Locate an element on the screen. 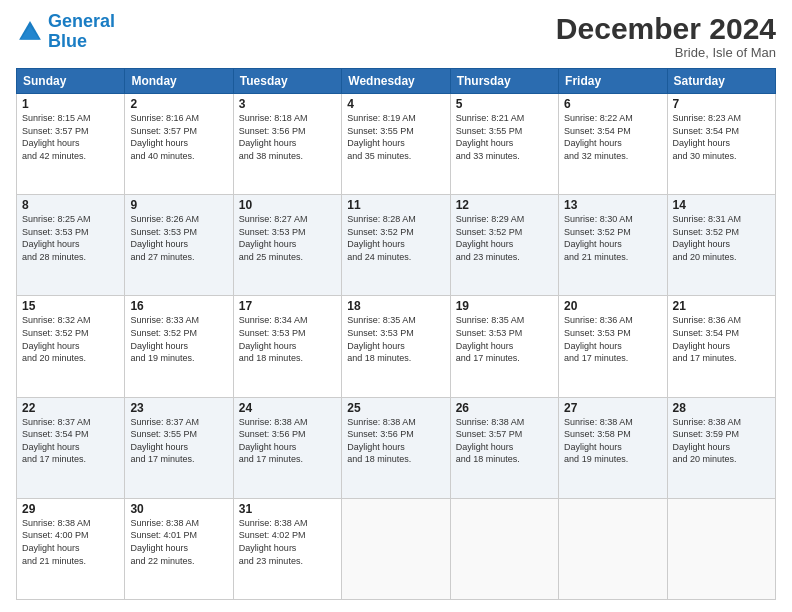 The image size is (792, 612). day-number: 14 is located at coordinates (722, 205).